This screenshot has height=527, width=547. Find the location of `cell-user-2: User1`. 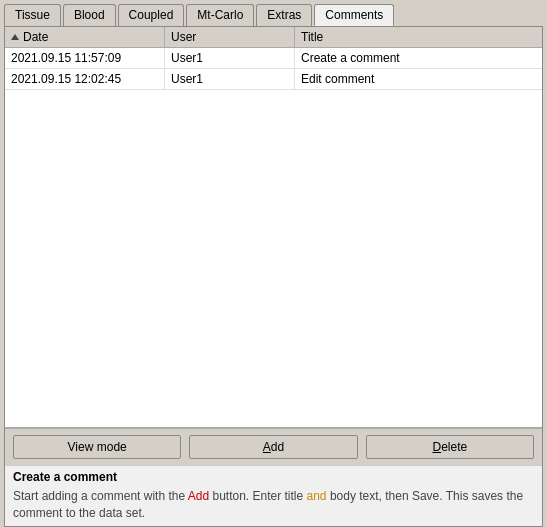

cell-user-2: User1 is located at coordinates (230, 79).